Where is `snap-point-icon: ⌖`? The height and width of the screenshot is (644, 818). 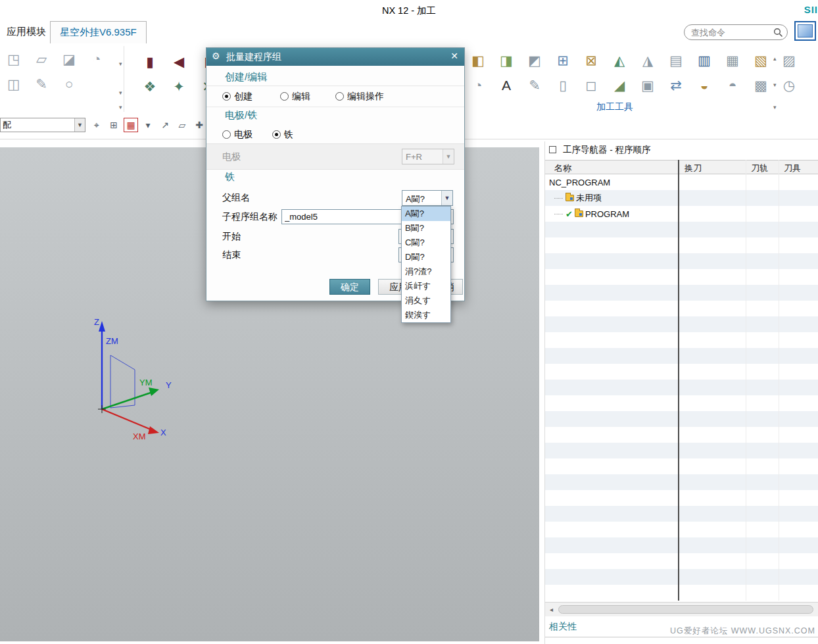 snap-point-icon: ⌖ is located at coordinates (97, 125).